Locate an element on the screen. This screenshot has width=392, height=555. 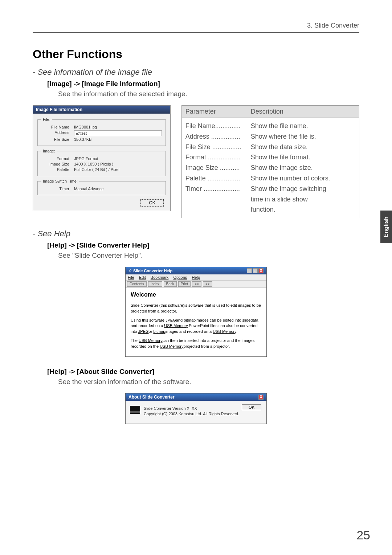
value-format: JPEG Format is located at coordinates (118, 159).